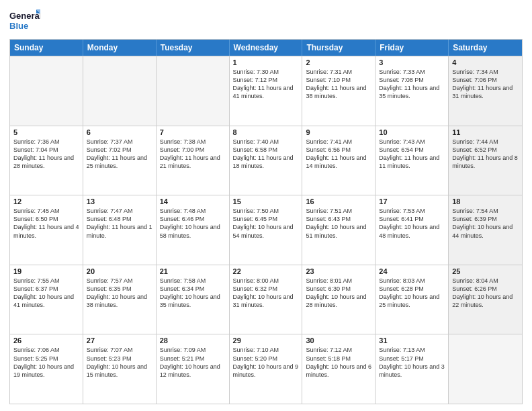 This screenshot has width=532, height=411. What do you see at coordinates (485, 230) in the screenshot?
I see `calendar-cell: 18Sunrise: 7:54 AMSunset: 6:39 PMDayligh…` at bounding box center [485, 230].